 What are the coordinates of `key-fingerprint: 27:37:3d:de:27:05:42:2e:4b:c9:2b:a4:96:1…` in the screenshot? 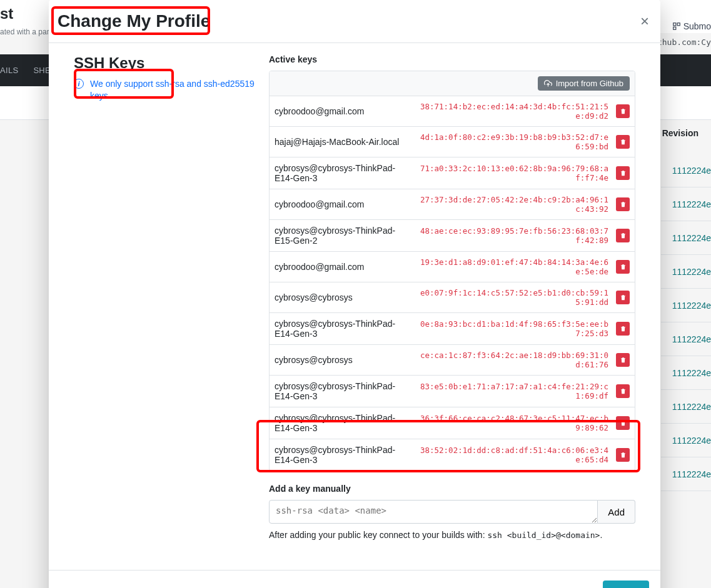 It's located at (512, 204).